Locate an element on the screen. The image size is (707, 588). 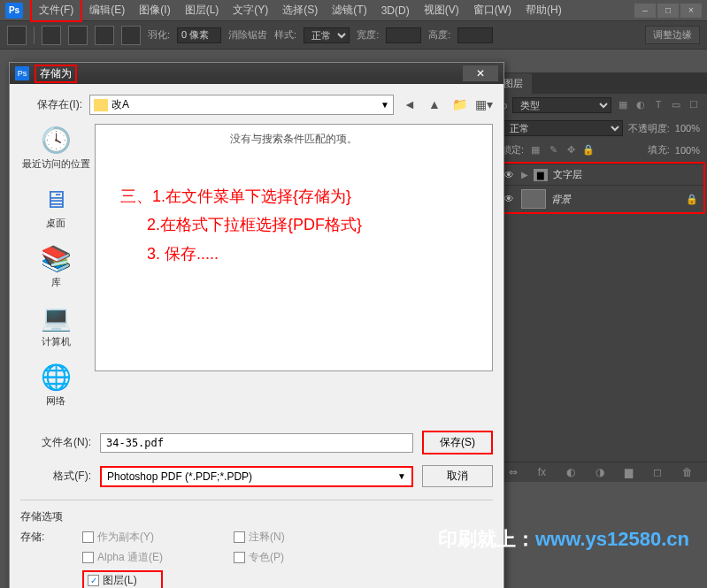
layer-filter-select: 类型 is located at coordinates (562, 105).